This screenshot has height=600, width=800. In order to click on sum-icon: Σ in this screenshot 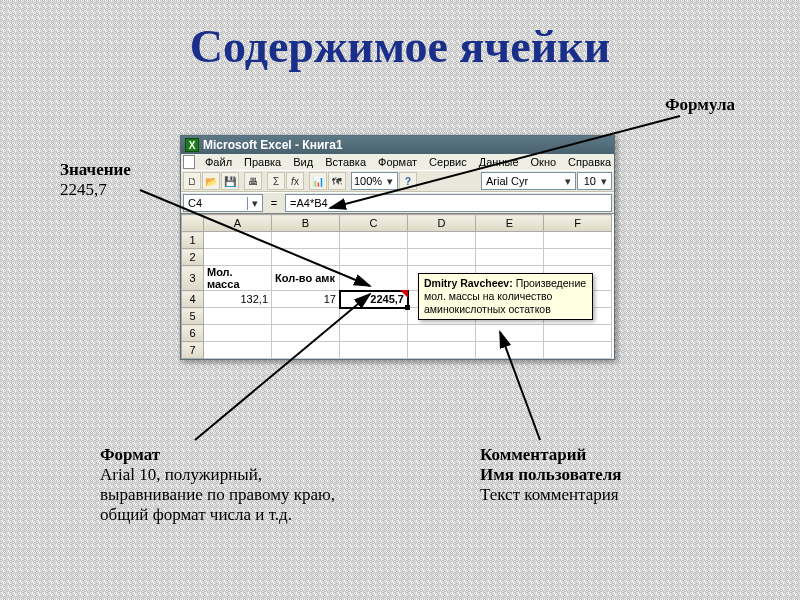, I will do `click(276, 181)`.